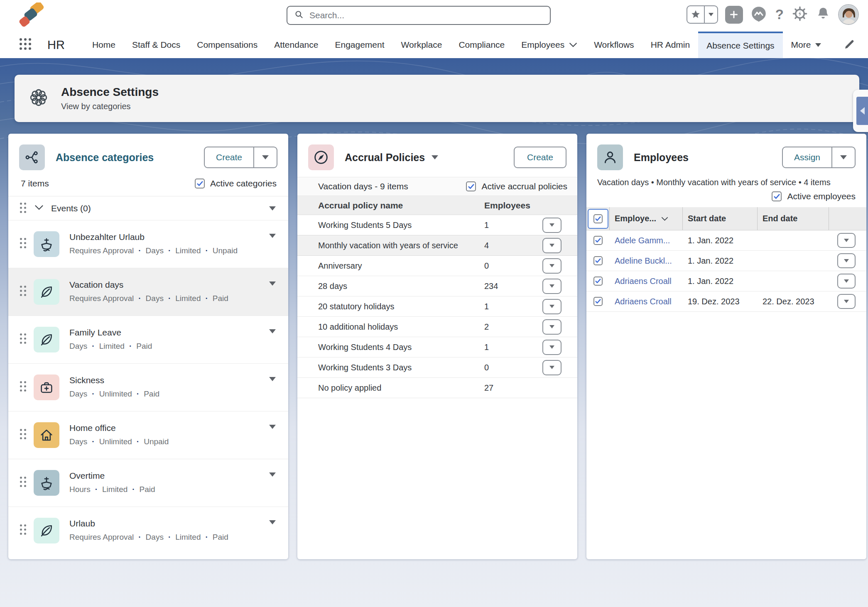 The height and width of the screenshot is (607, 868). Describe the element at coordinates (200, 184) in the screenshot. I see `active-categories-checkbox` at that location.